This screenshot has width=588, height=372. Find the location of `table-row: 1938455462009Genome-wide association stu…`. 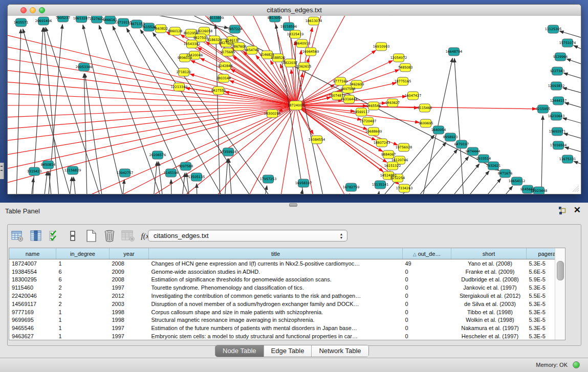

table-row: 1938455462009Genome-wide association stu… is located at coordinates (288, 272).